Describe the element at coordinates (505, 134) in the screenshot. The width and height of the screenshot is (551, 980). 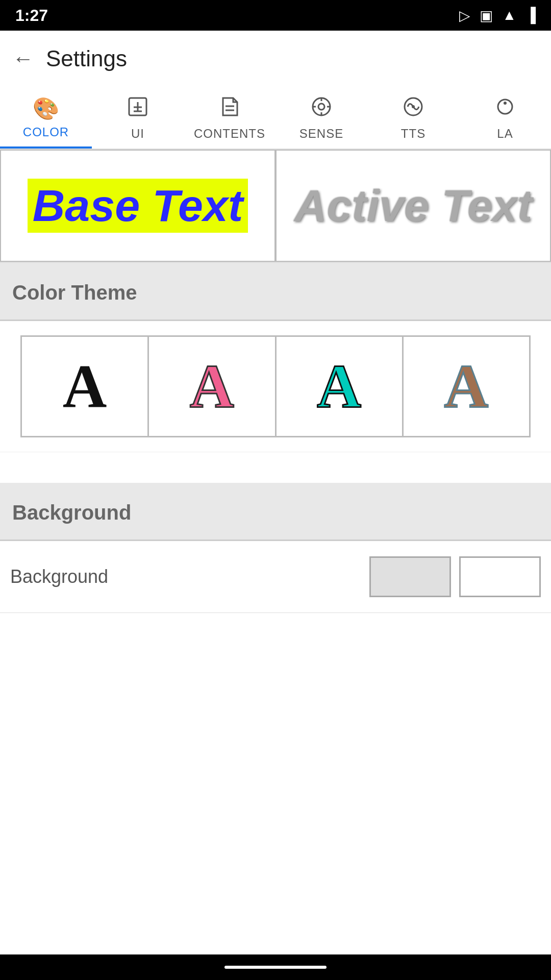
I see `la-tab-label: LA` at that location.